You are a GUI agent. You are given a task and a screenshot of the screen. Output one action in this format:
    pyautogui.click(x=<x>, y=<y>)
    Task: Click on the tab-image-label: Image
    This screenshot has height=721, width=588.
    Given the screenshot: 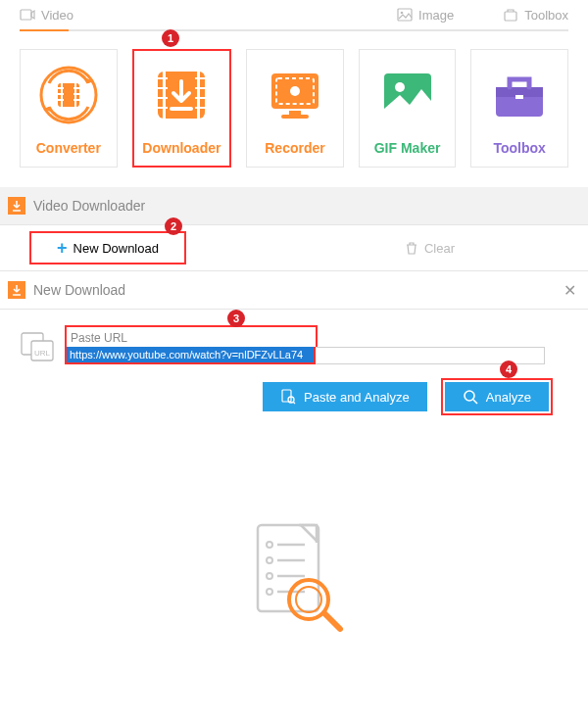 What is the action you would take?
    pyautogui.click(x=436, y=16)
    